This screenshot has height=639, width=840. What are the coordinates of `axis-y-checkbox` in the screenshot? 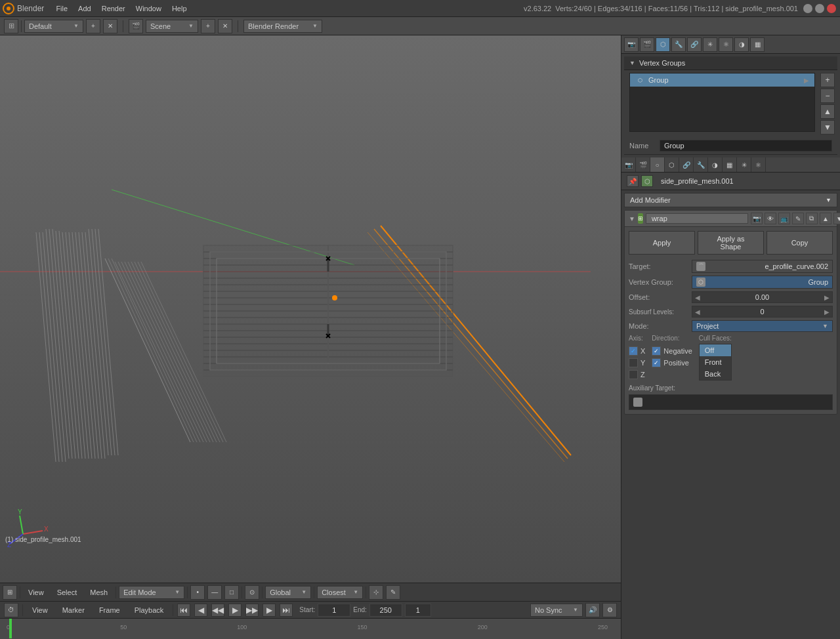 It's located at (633, 363).